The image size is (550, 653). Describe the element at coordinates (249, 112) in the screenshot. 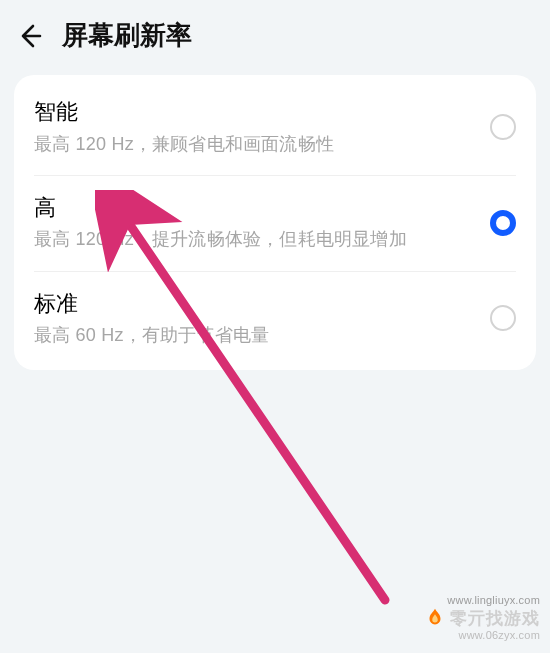

I see `option-title: 智能` at that location.